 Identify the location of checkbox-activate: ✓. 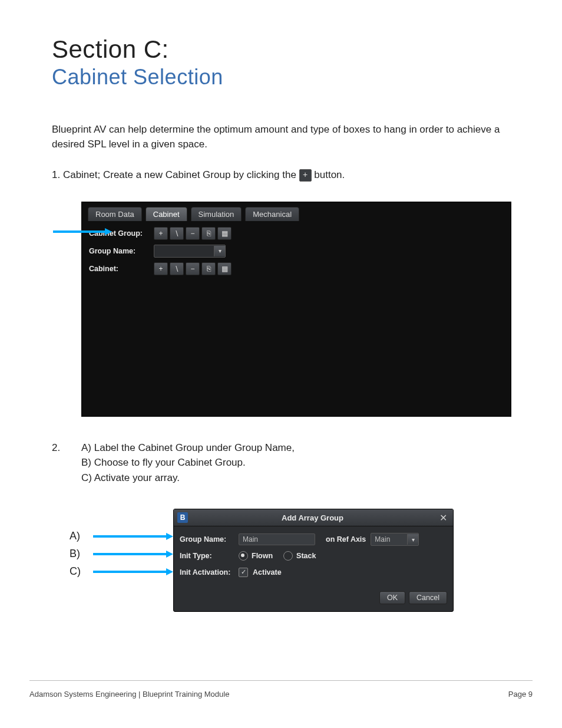
(243, 572).